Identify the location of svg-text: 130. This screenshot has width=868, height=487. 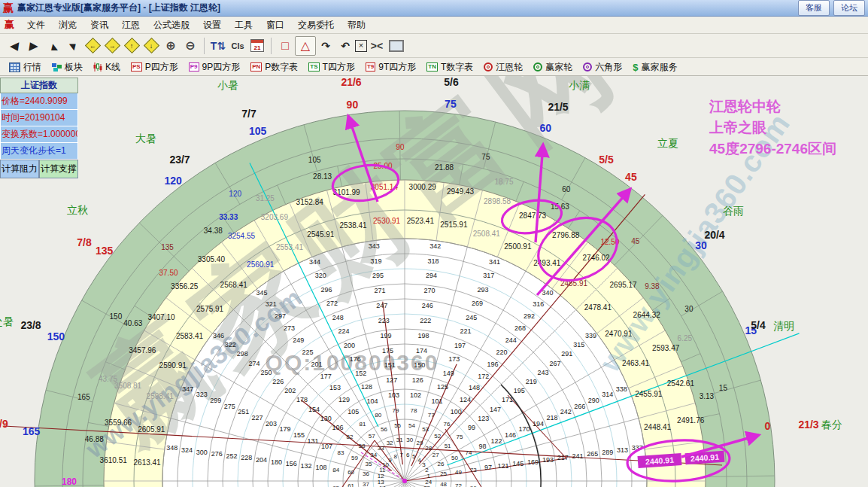
(326, 419).